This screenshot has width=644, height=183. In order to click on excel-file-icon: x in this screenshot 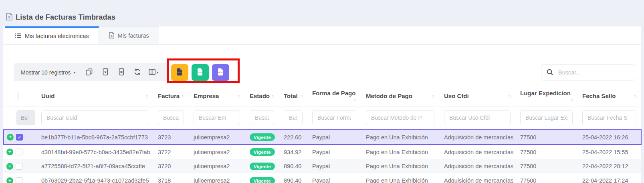, I will do `click(105, 72)`.